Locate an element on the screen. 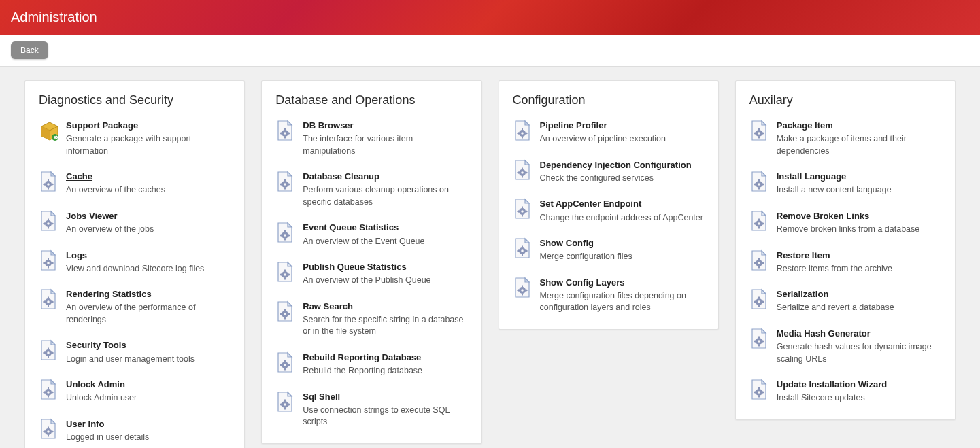  admin-link-desc: View and download Sitecore log files is located at coordinates (148, 269).